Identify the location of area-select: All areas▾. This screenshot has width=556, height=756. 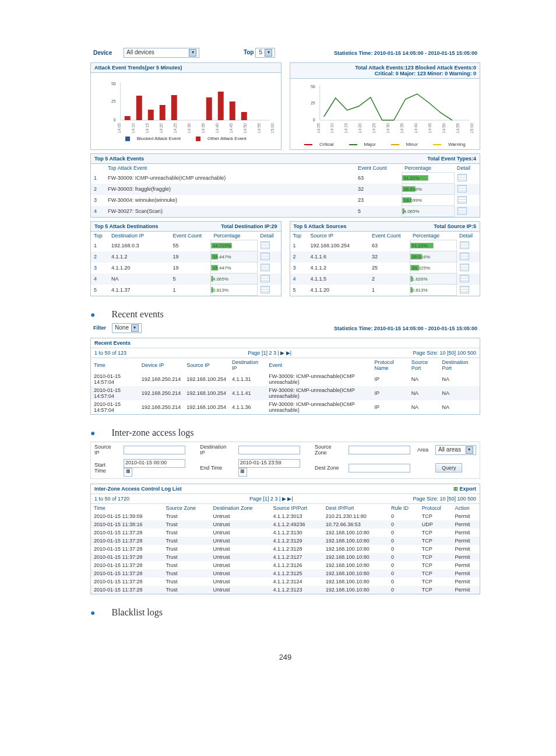
(456, 450).